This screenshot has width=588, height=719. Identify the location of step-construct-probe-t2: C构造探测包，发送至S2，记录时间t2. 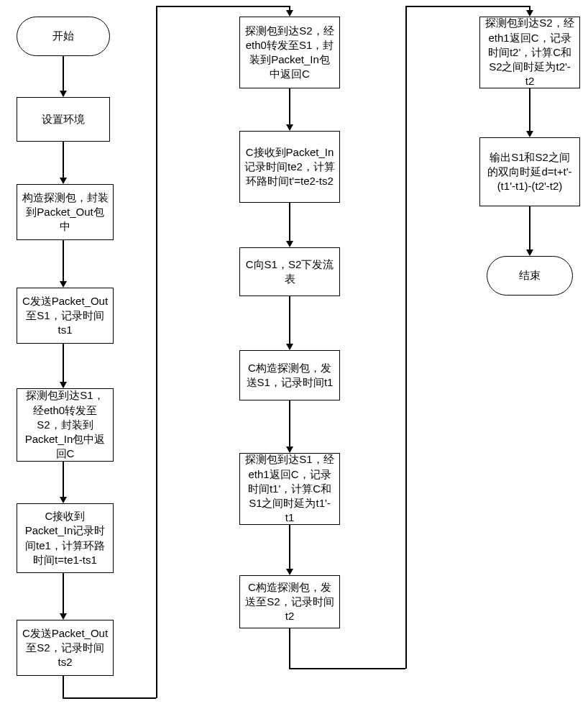
(290, 602).